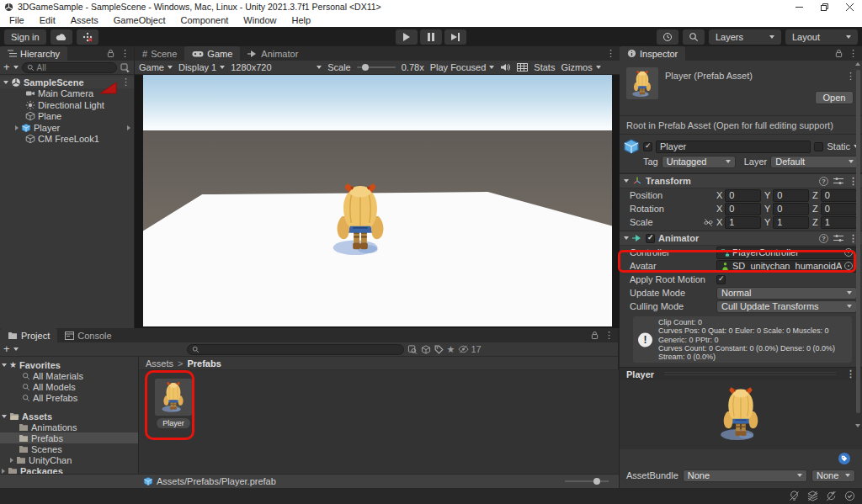  What do you see at coordinates (17, 20) in the screenshot?
I see `menu-file: File` at bounding box center [17, 20].